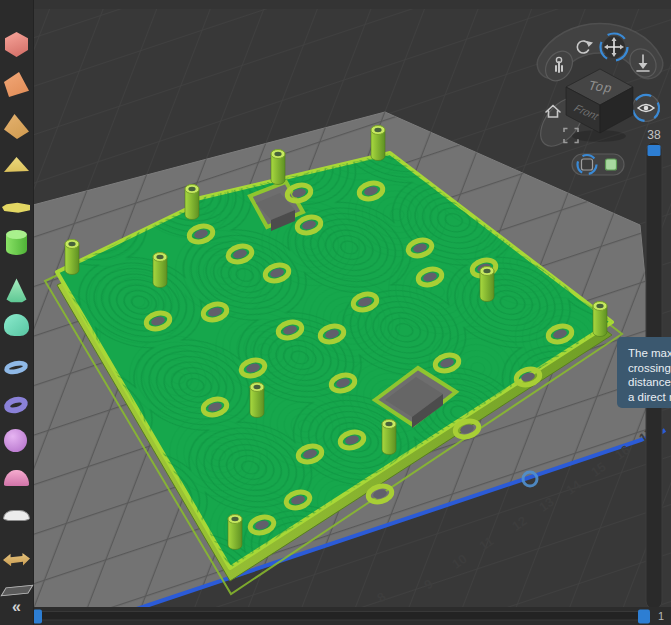  I want to click on tooltip-line: a direct me, so click(650, 398).